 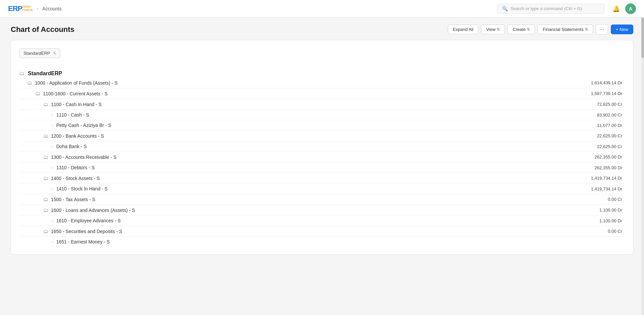 I want to click on tree-row-inner: 🗂1100 - Cash In Hand - S72,825.00 Cr, so click(x=334, y=104).